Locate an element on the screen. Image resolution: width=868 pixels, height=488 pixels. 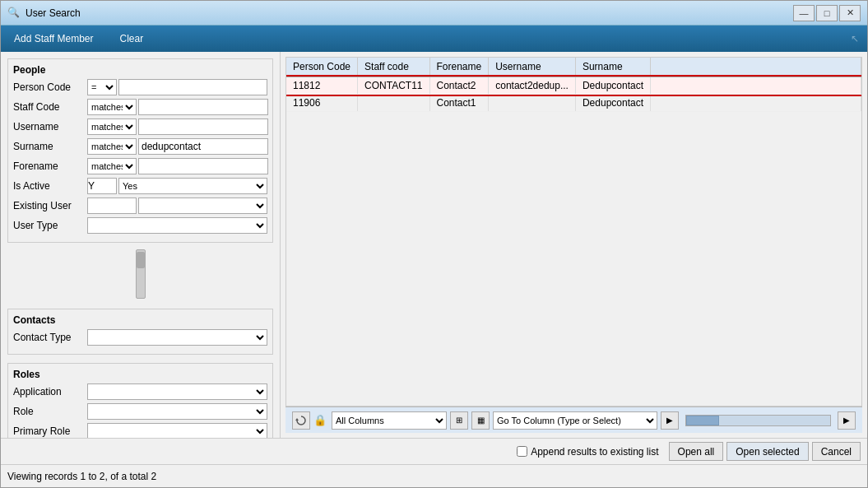
forename-operator: matches = is located at coordinates (112, 166).